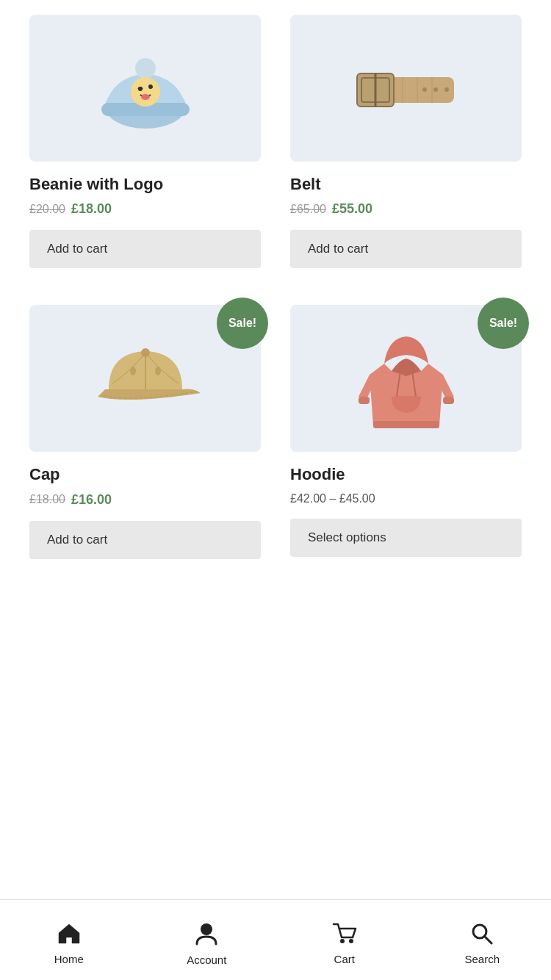 The image size is (551, 980). What do you see at coordinates (406, 184) in the screenshot?
I see `product-name-belt: Belt` at bounding box center [406, 184].